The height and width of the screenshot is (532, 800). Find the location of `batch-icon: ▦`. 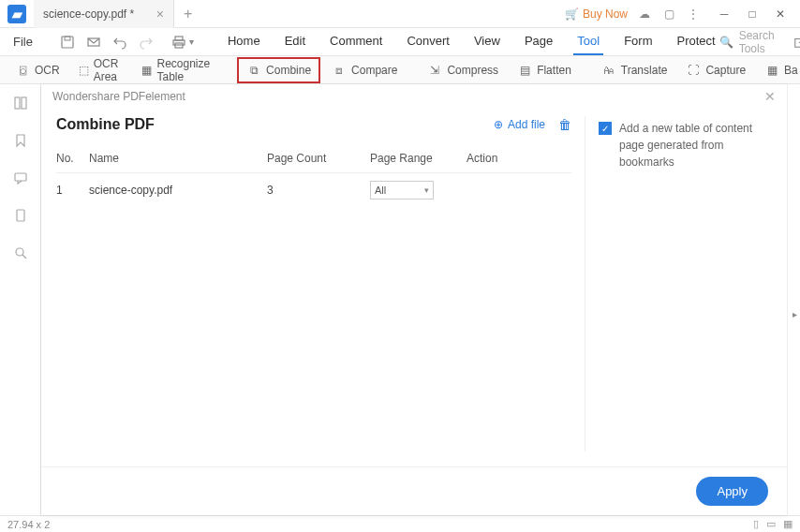

batch-icon: ▦ is located at coordinates (772, 70).